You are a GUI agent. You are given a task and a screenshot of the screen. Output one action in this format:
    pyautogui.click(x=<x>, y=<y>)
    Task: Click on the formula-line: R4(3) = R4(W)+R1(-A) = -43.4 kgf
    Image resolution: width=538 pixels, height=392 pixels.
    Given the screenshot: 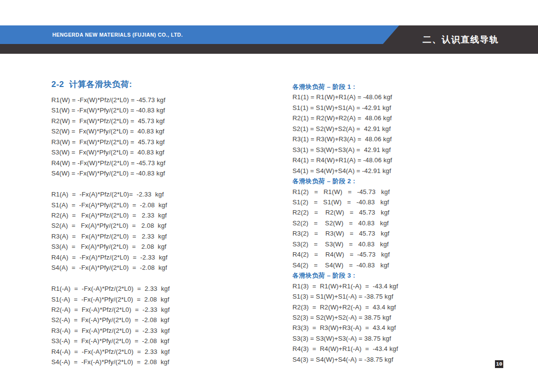 What is the action you would take?
    pyautogui.click(x=345, y=349)
    